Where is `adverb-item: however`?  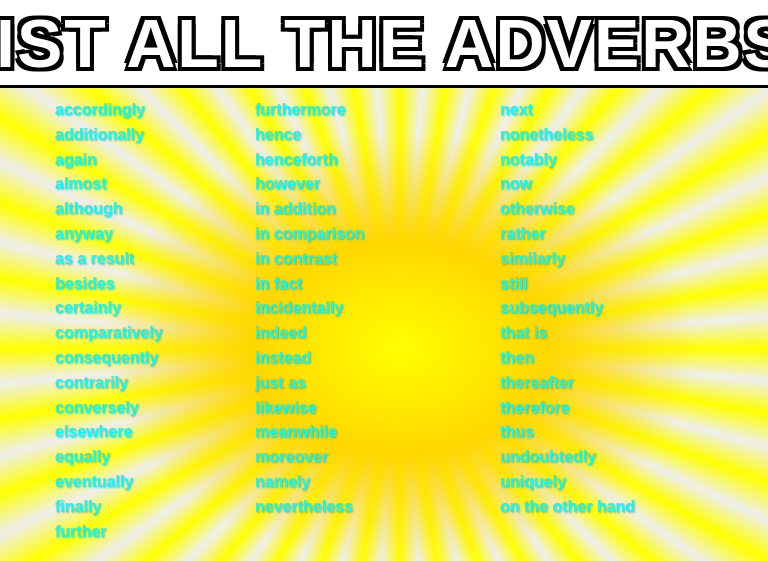 adverb-item: however is located at coordinates (368, 184).